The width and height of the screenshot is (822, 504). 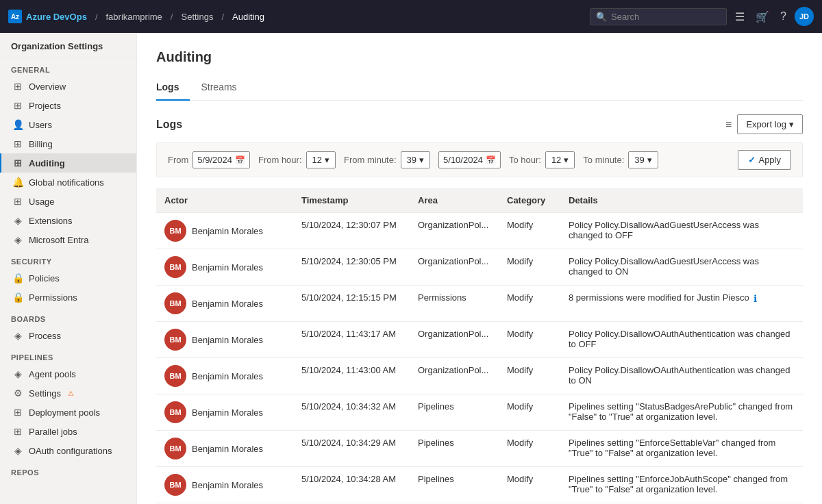 I want to click on sidebar-item-settings: ⚙ Settings ⚠, so click(x=68, y=393).